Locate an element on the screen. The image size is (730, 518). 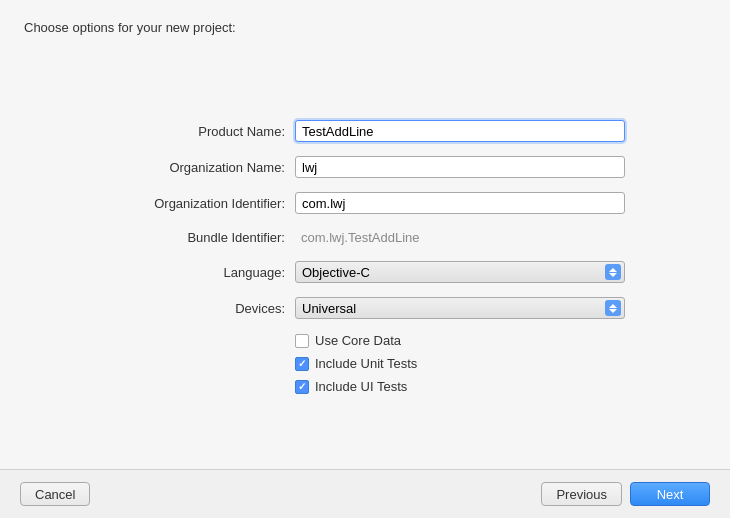
language-select-wrapper: Objective-C Swift is located at coordinates (460, 272).